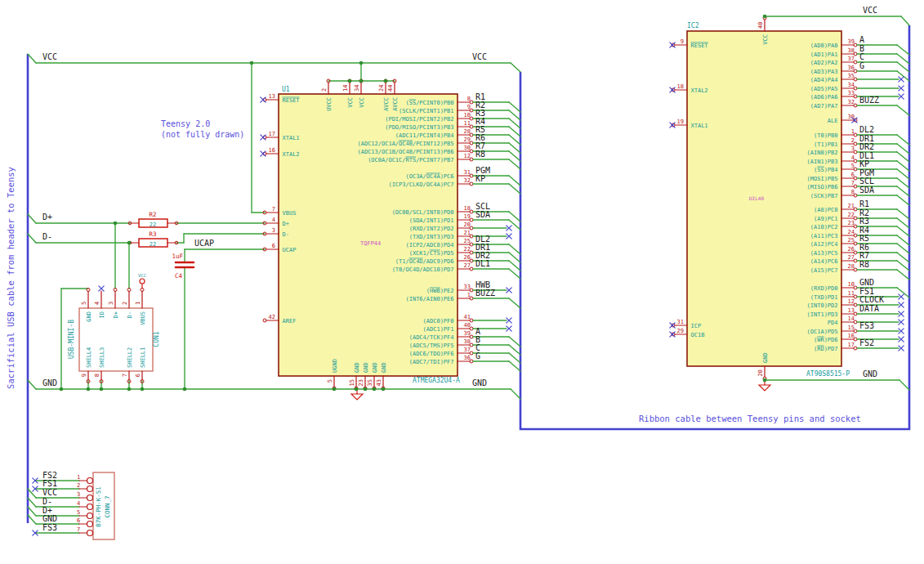 The height and width of the screenshot is (564, 924). What do you see at coordinates (177, 257) in the screenshot?
I see `component-value: 1uF` at bounding box center [177, 257].